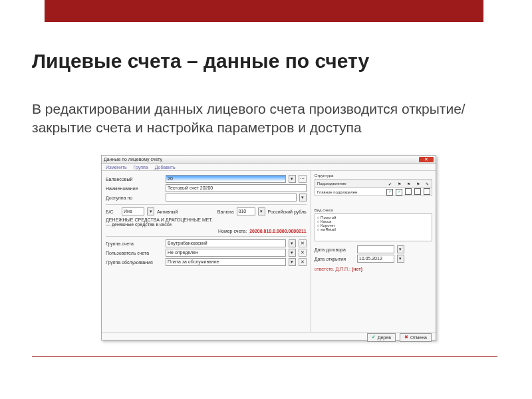  I want to click on label-group: Группа счета, so click(134, 243).